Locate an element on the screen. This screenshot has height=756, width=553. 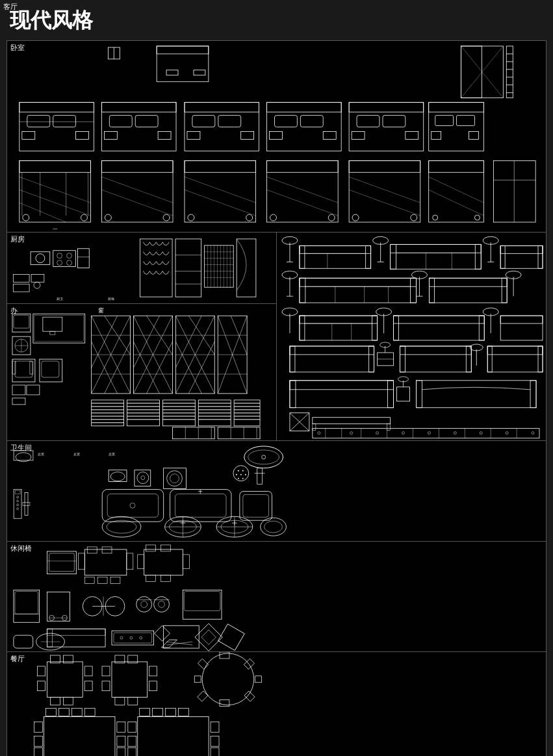
bathroom-label: 卫生间 is located at coordinates (21, 448).